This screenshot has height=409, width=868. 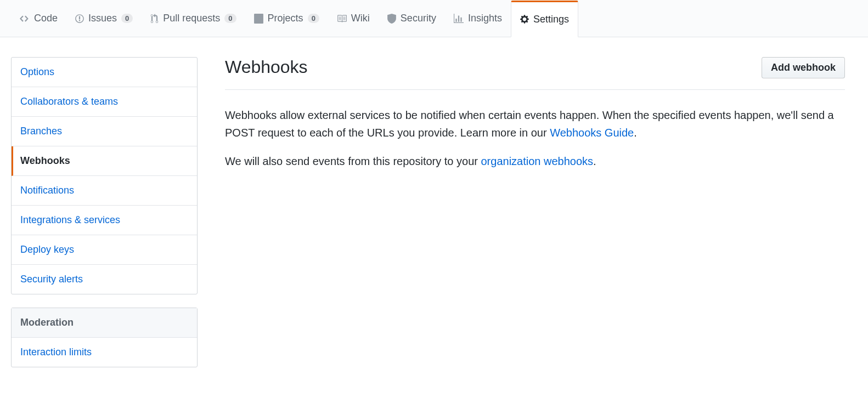 What do you see at coordinates (412, 19) in the screenshot?
I see `tab-security: Security` at bounding box center [412, 19].